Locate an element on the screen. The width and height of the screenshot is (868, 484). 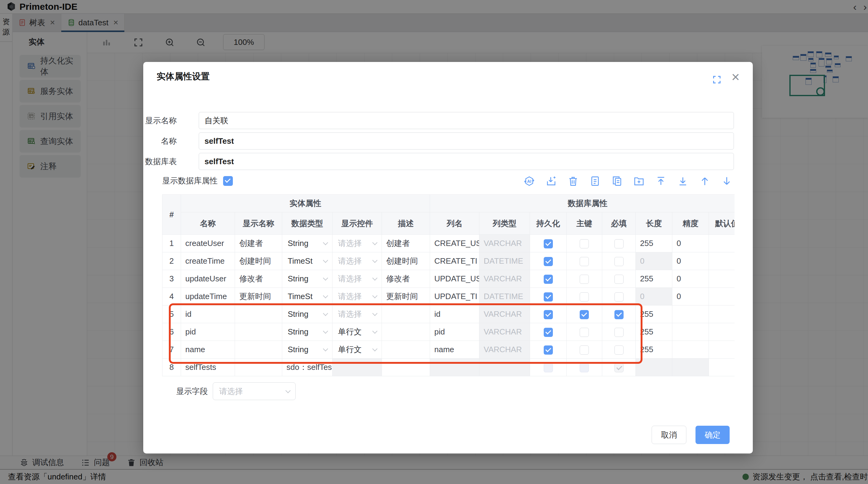
move-bottom-icon is located at coordinates (683, 181).